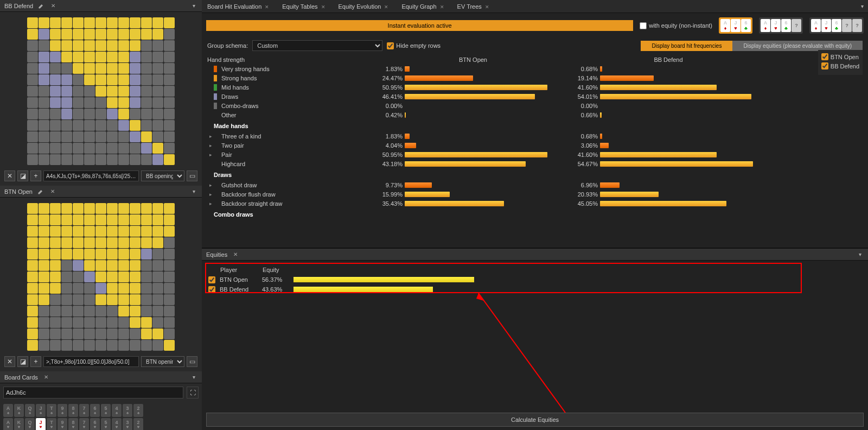 This screenshot has width=868, height=430. Describe the element at coordinates (317, 46) in the screenshot. I see `group-schema-select: Custom` at that location.